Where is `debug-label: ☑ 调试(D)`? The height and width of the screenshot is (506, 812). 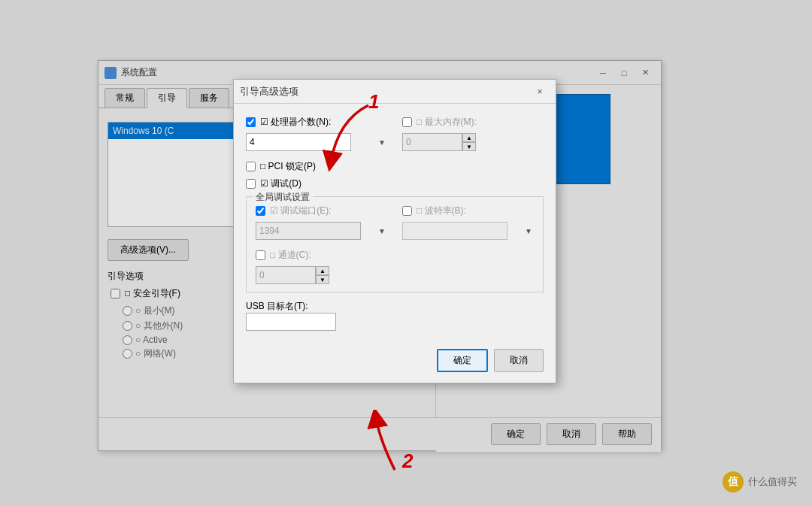
debug-label: ☑ 调试(D) is located at coordinates (281, 183).